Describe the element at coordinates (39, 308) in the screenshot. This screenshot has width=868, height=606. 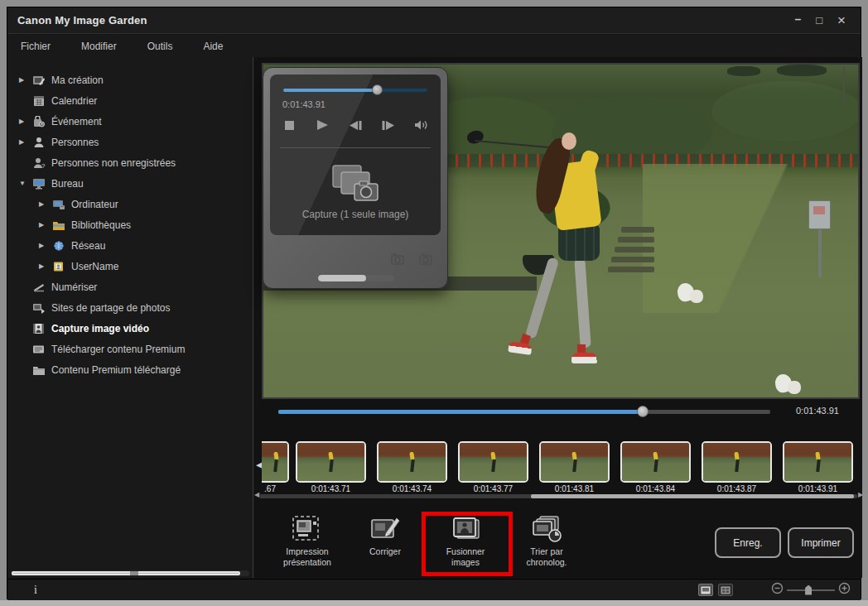
I see `photo-sharing-icon` at that location.